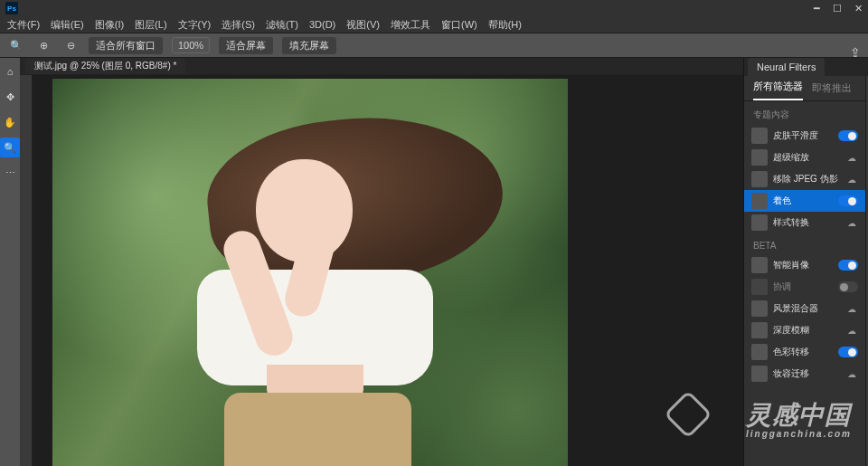  I want to click on app-logo: Ps, so click(12, 8).